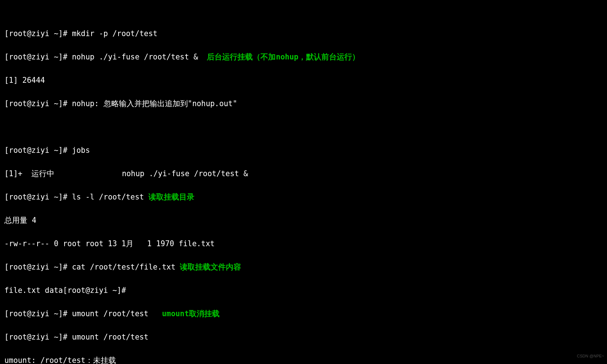 The width and height of the screenshot is (607, 364). What do you see at coordinates (304, 359) in the screenshot?
I see `terminal-line: umount: /root/test：未挂载` at bounding box center [304, 359].